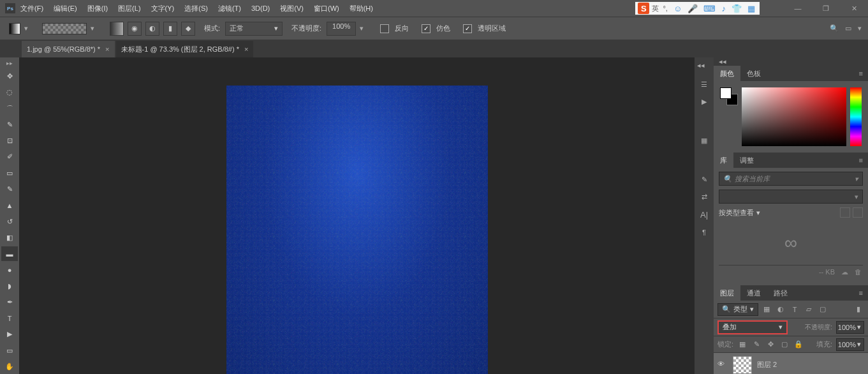 The width and height of the screenshot is (868, 374). What do you see at coordinates (467, 29) in the screenshot?
I see `transparency-checkbox` at bounding box center [467, 29].